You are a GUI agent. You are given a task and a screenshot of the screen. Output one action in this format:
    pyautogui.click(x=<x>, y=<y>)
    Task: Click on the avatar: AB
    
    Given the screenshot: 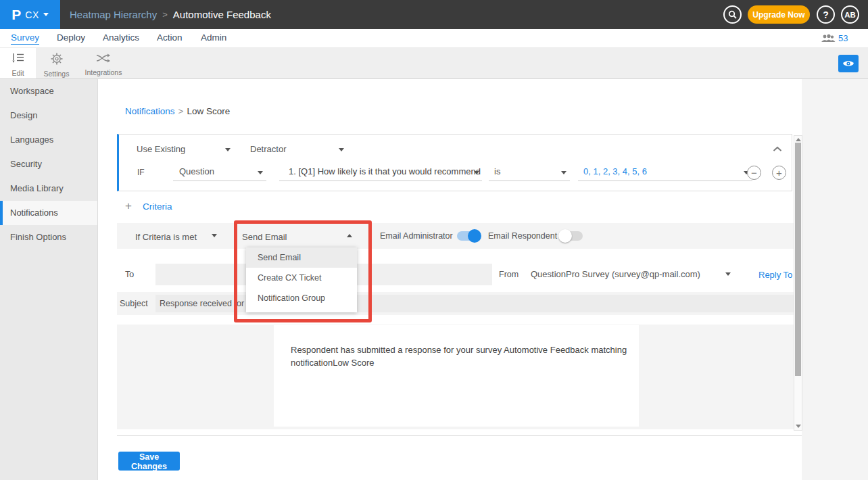 What is the action you would take?
    pyautogui.click(x=850, y=15)
    